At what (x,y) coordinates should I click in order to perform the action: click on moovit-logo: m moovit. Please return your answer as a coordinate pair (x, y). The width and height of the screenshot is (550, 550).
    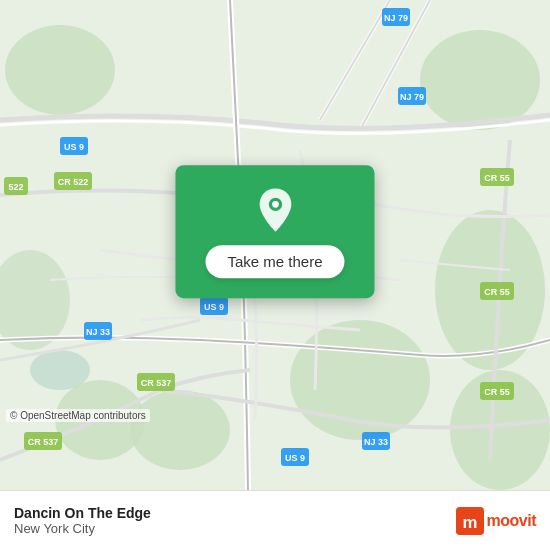
    Looking at the image, I should click on (496, 521).